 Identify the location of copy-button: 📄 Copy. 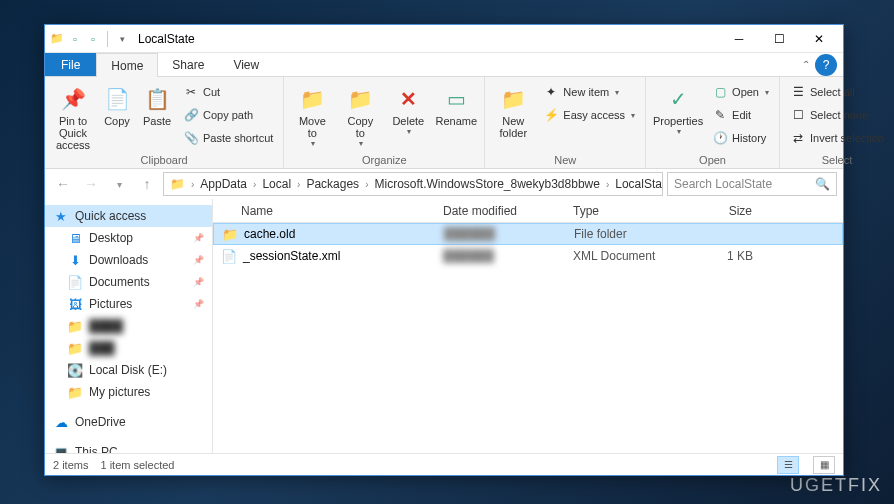
(117, 104).